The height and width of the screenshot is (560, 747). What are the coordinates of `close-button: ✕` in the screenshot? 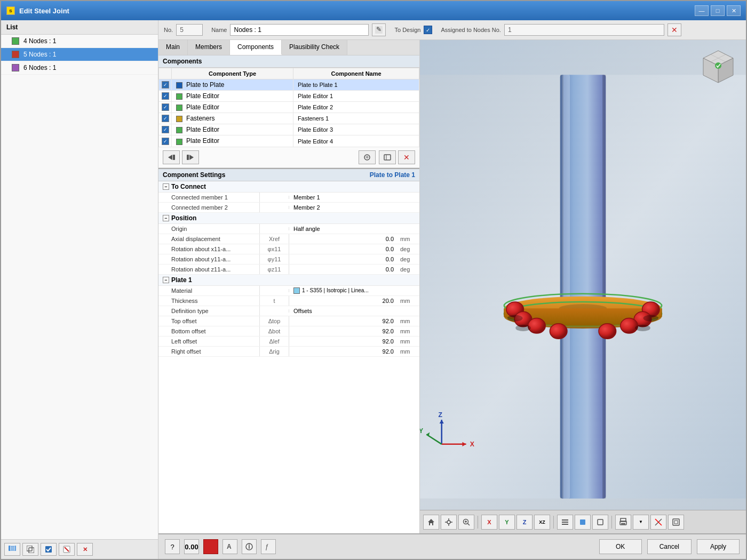 It's located at (734, 11).